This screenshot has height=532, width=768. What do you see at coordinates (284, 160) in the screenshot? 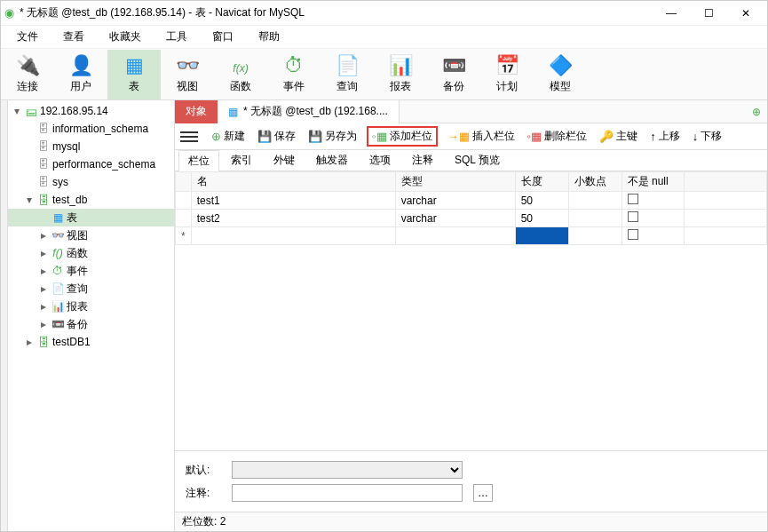
I see `tab-foreign-keys: 外键` at bounding box center [284, 160].